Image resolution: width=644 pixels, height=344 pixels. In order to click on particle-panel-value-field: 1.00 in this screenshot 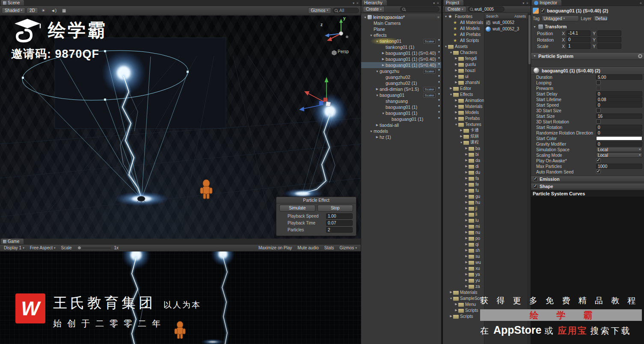, I will do `click(339, 216)`.